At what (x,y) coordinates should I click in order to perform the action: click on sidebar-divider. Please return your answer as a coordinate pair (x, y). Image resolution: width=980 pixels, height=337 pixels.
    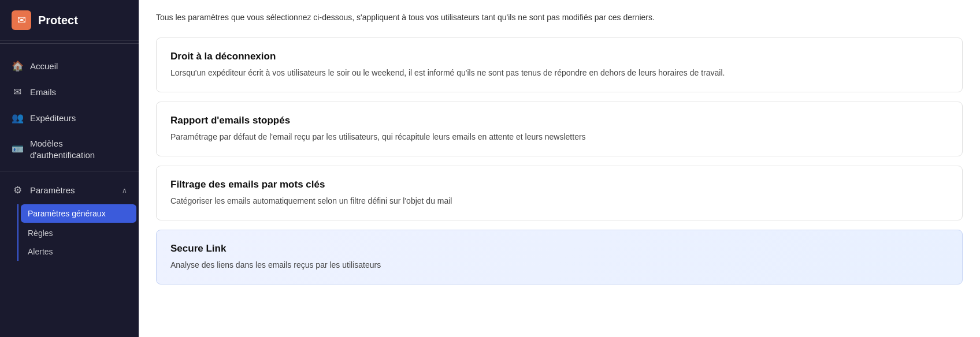
    Looking at the image, I should click on (69, 44).